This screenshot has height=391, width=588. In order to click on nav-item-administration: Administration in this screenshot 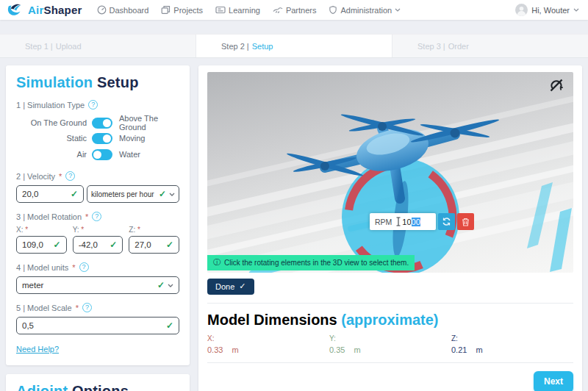, I will do `click(365, 10)`.